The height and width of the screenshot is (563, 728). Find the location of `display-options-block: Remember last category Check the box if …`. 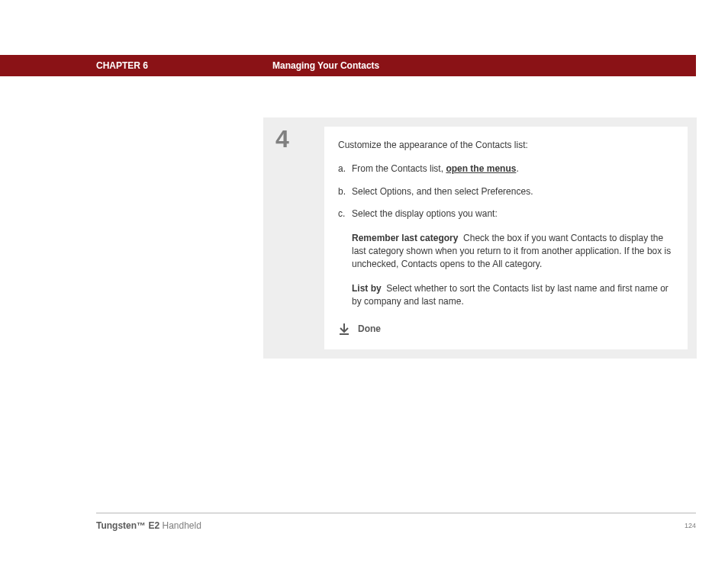

display-options-block: Remember last category Check the box if … is located at coordinates (513, 270).